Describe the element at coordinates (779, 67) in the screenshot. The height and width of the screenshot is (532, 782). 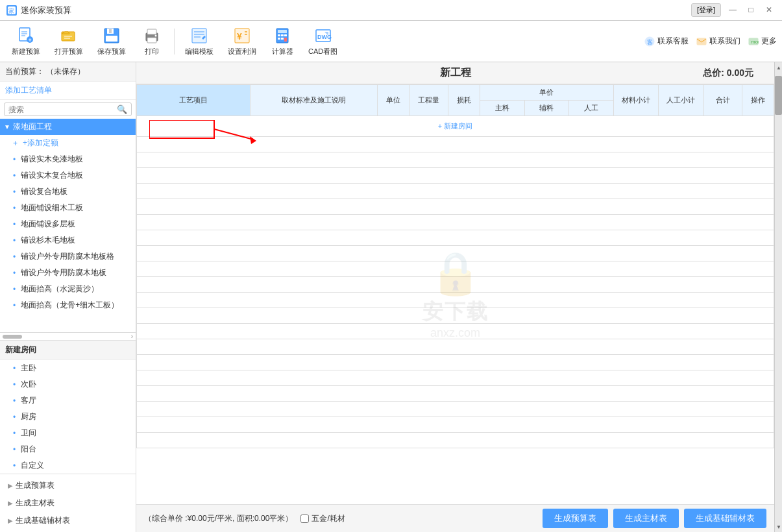
I see `scroll-up-arrow: ▲` at that location.